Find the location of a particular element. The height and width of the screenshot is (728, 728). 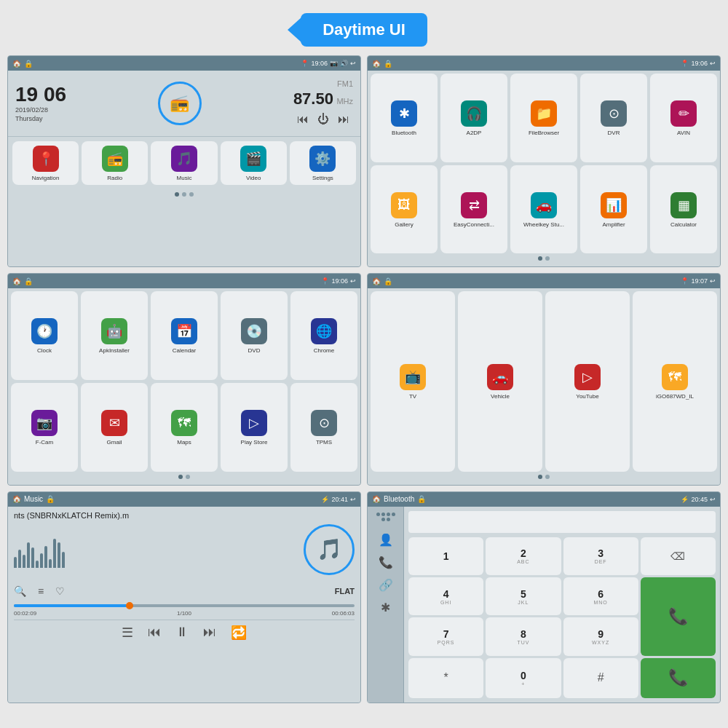

app-filebrowser: 📁 FileBrowser is located at coordinates (544, 118).